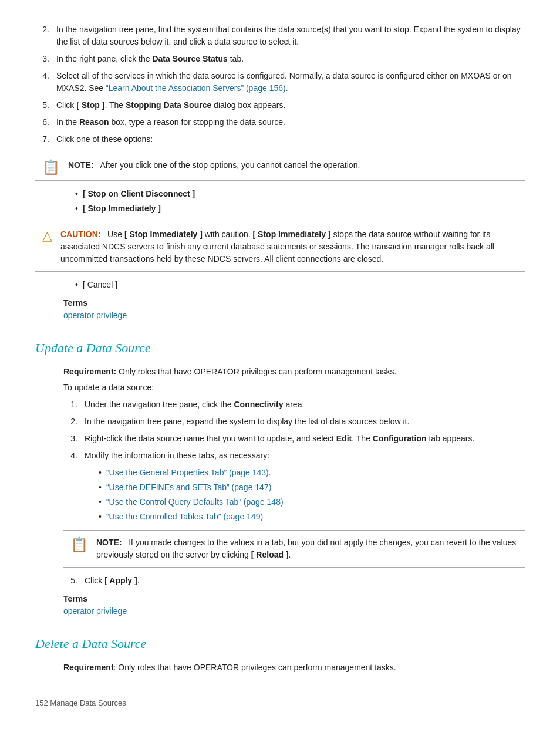 The width and height of the screenshot is (560, 746). What do you see at coordinates (294, 495) in the screenshot?
I see `modify-links-list: “Use the General Properties Tab” (page 1…` at bounding box center [294, 495].